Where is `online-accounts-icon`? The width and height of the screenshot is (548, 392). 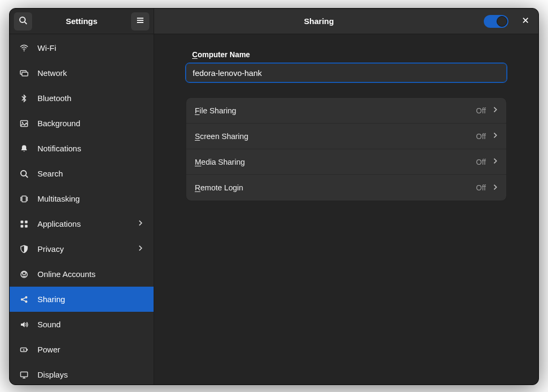
online-accounts-icon is located at coordinates (24, 274).